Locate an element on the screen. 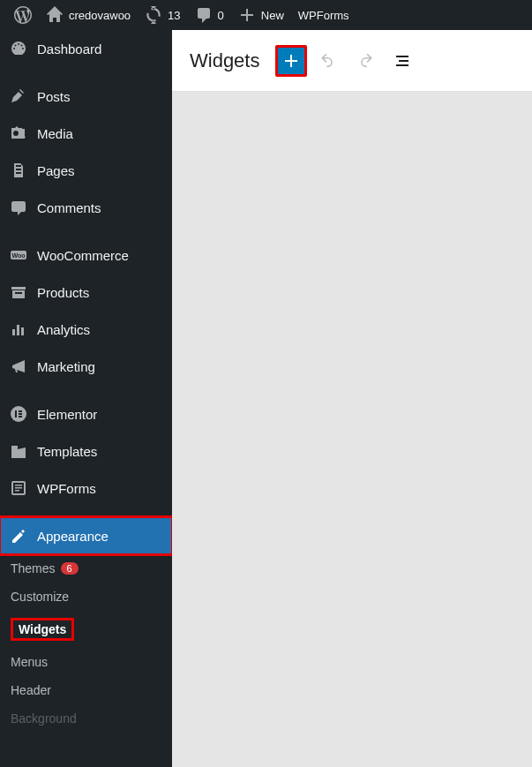 This screenshot has height=767, width=532. sidebar-item-label: Appearance is located at coordinates (72, 537).